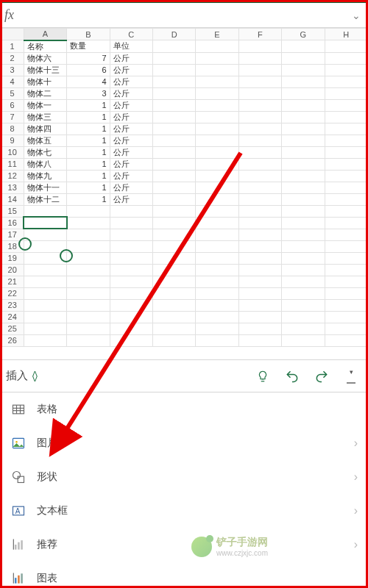 This screenshot has height=588, width=368. What do you see at coordinates (184, 443) in the screenshot?
I see `insert-item-picture: 图片 ›` at bounding box center [184, 443].